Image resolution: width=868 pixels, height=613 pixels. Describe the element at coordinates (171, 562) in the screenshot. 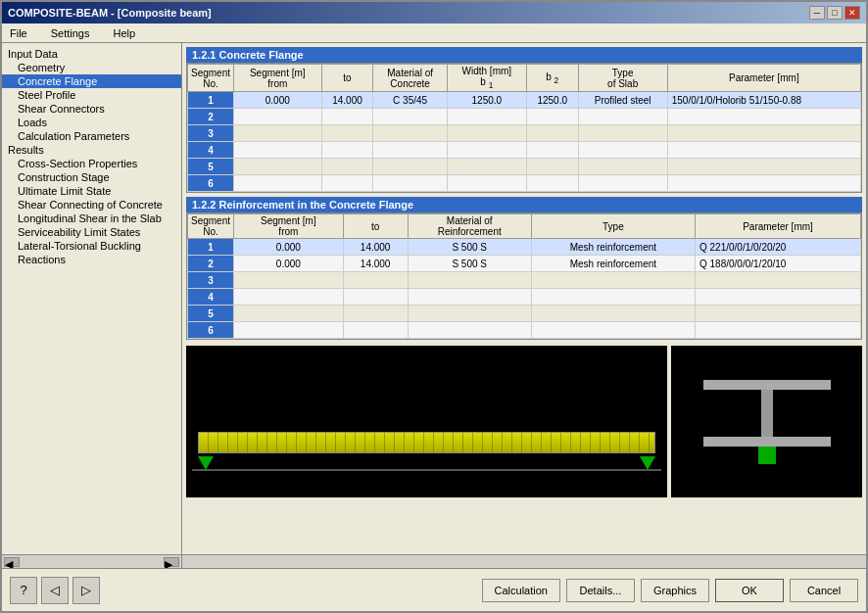

I see `scroll-right-btn: ▶` at that location.